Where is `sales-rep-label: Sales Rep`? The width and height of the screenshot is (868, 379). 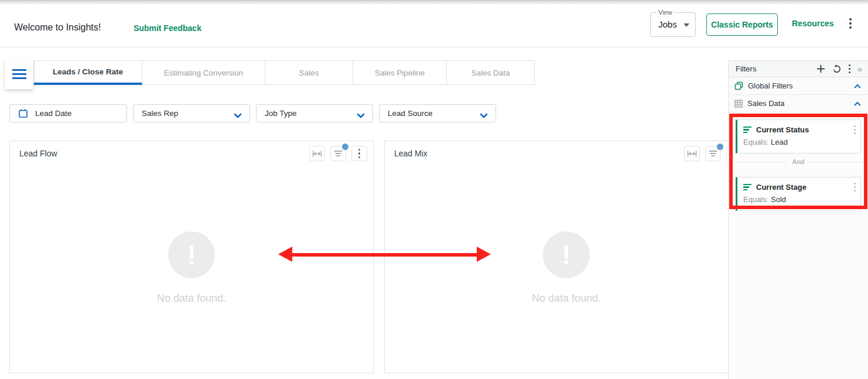
sales-rep-label: Sales Rep is located at coordinates (160, 114).